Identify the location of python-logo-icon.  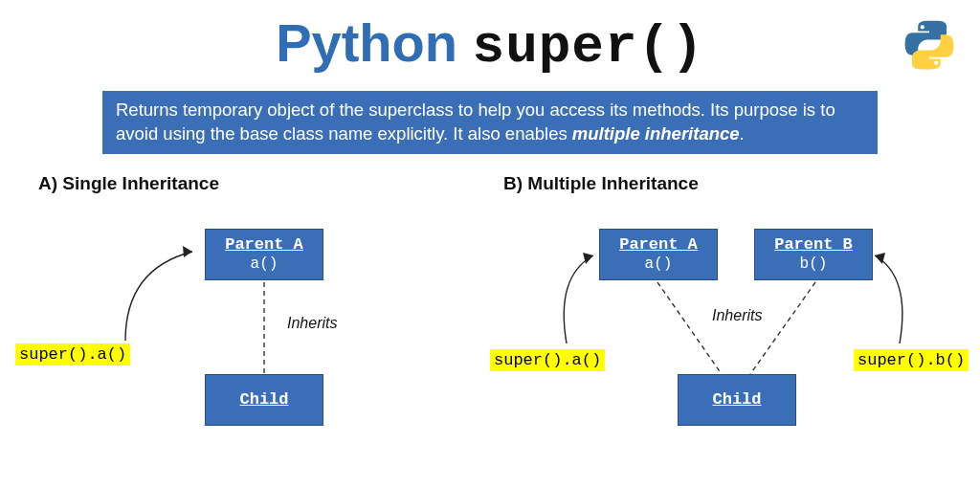
(929, 45).